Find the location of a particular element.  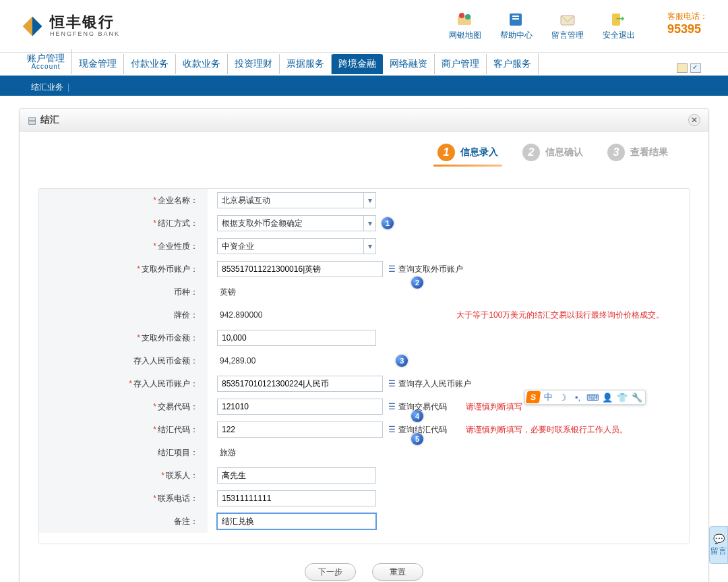

topicon-map-label: 网银地图 is located at coordinates (465, 35).